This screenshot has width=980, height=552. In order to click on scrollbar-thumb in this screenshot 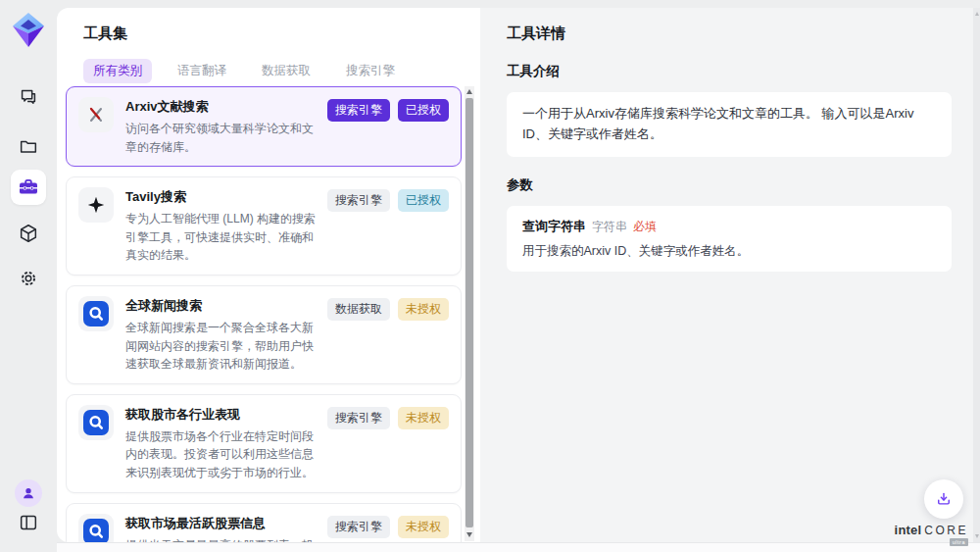, I will do `click(469, 313)`.